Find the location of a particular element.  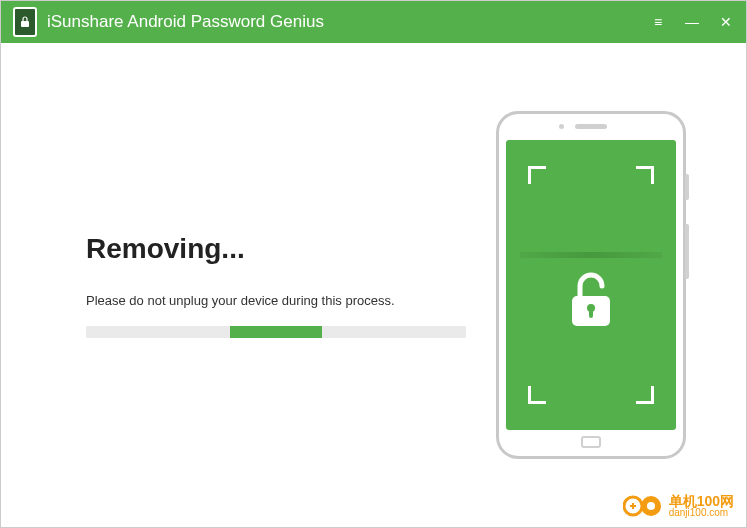

watermark-url: danji100.com is located at coordinates (702, 513).